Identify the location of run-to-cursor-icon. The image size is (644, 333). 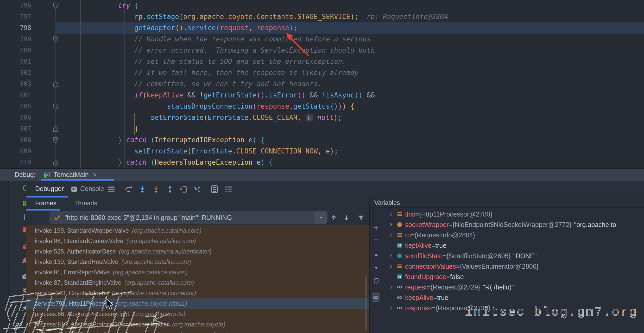
(197, 189).